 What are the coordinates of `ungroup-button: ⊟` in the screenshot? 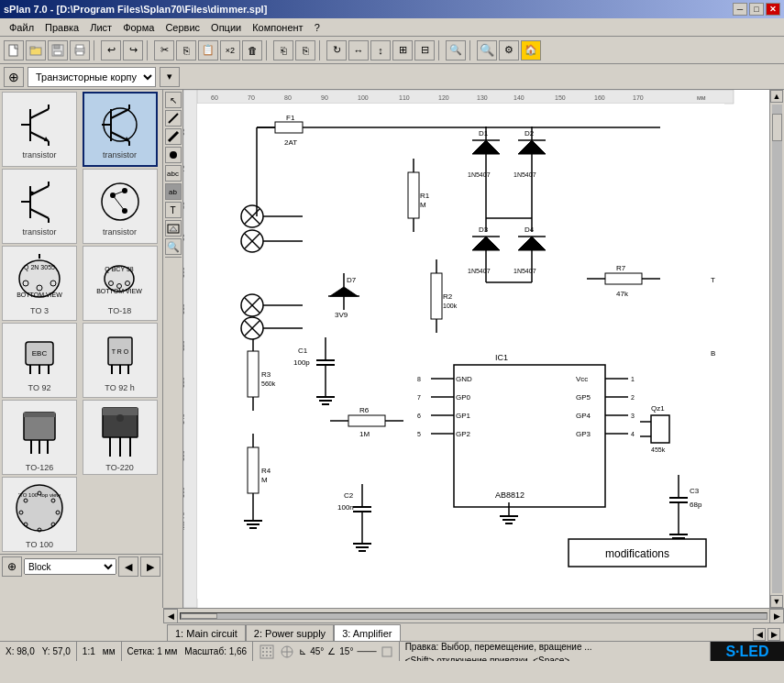 It's located at (425, 50).